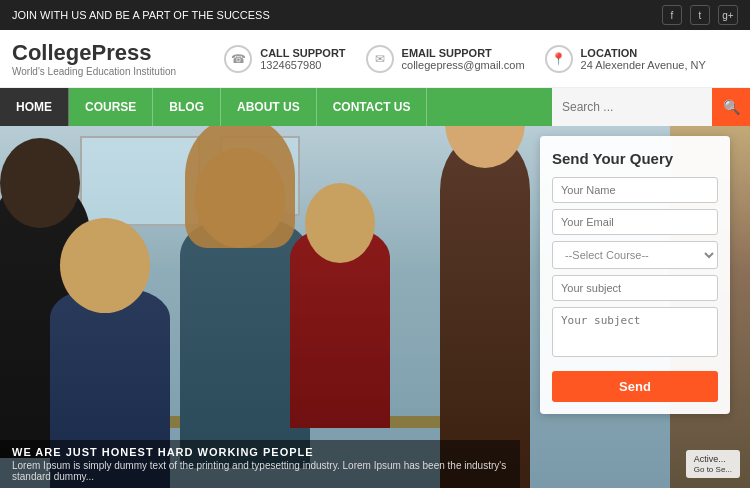  Describe the element at coordinates (635, 255) in the screenshot. I see `query-course-select: --Select Course-- Mathematics Science Ar…` at that location.